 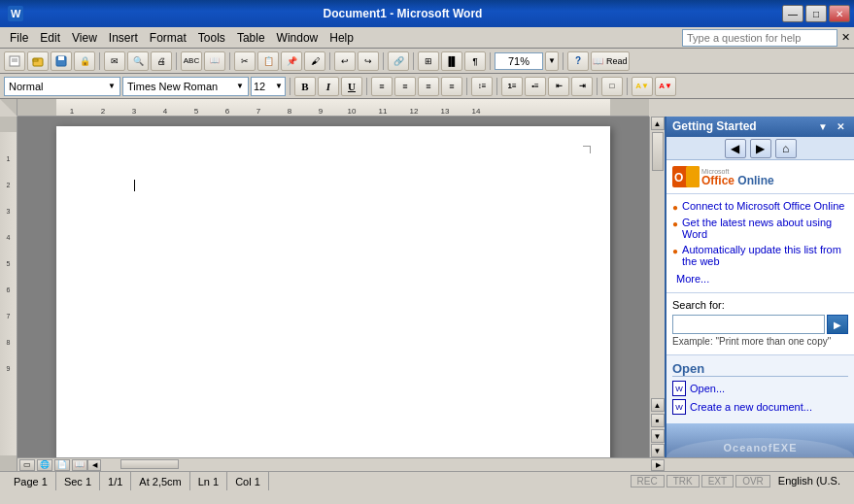 I want to click on panel-link-2: ● Automatically update this list from th…, so click(x=760, y=255).